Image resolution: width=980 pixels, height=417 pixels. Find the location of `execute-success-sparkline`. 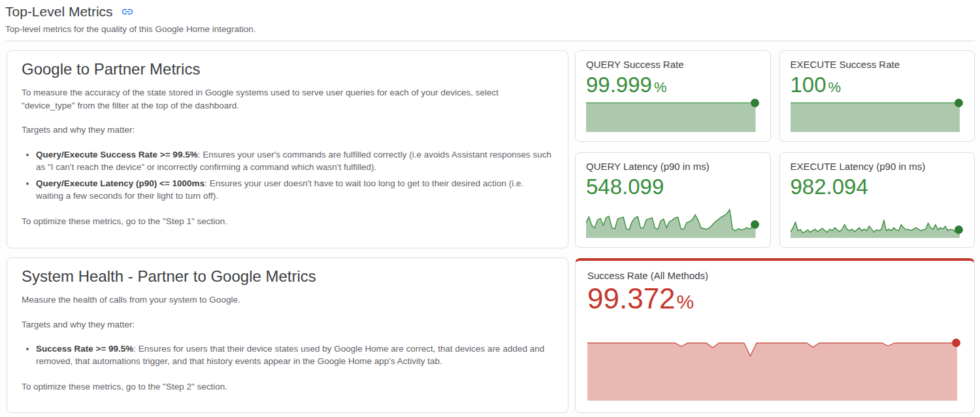

execute-success-sparkline is located at coordinates (875, 117).